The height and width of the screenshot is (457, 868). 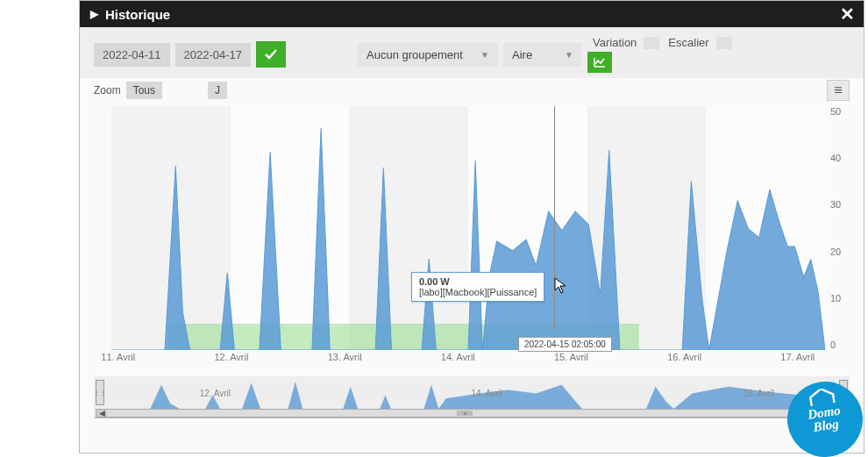 I want to click on chevron-right-icon: ▶, so click(x=95, y=14).